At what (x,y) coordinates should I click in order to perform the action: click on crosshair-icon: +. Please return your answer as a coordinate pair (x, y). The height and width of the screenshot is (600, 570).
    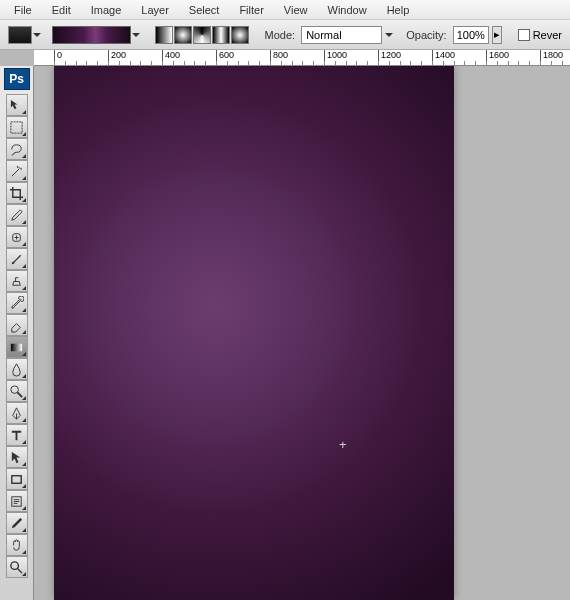
    Looking at the image, I should click on (343, 444).